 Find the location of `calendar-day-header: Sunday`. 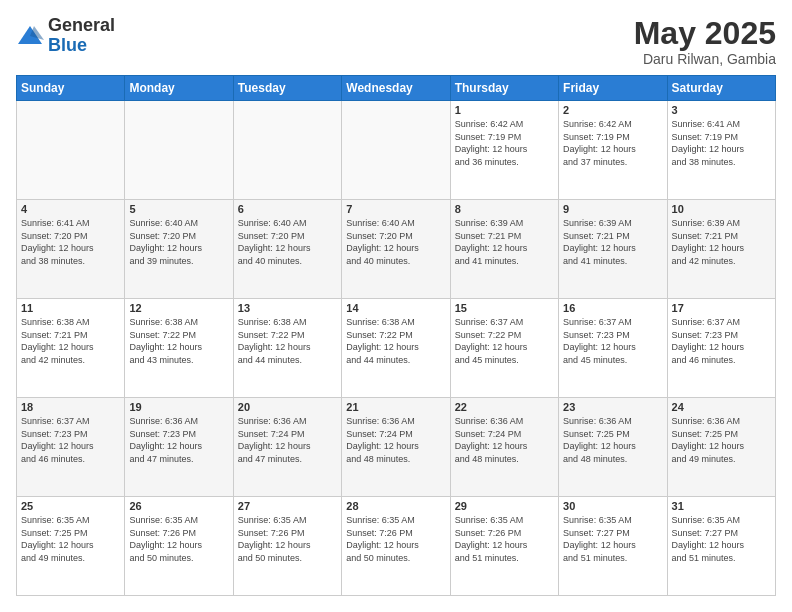

calendar-day-header: Sunday is located at coordinates (71, 88).